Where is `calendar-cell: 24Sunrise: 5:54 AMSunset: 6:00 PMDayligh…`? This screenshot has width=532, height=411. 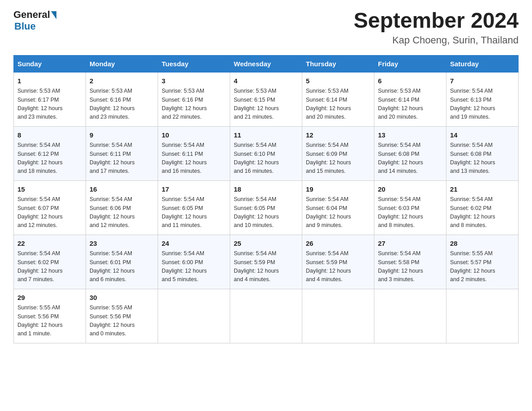
calendar-cell: 24Sunrise: 5:54 AMSunset: 6:00 PMDayligh… is located at coordinates (194, 261).